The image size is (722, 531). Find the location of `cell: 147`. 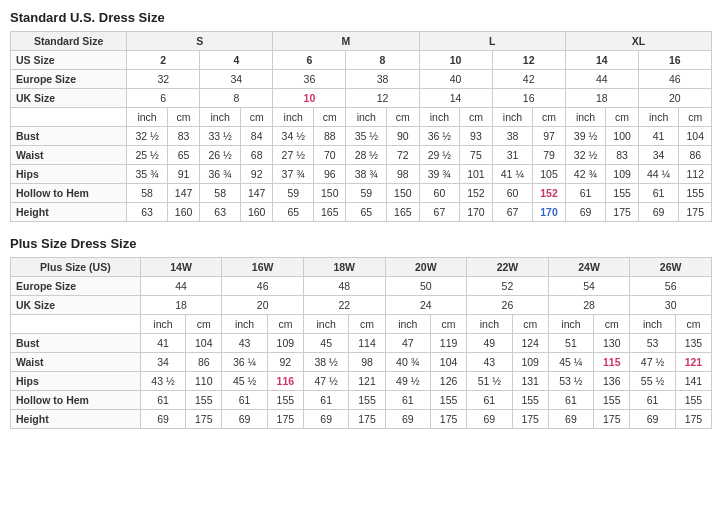

cell: 147 is located at coordinates (257, 194).